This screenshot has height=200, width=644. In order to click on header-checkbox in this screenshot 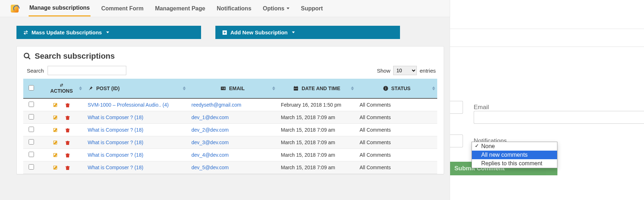, I will do `click(31, 89)`.